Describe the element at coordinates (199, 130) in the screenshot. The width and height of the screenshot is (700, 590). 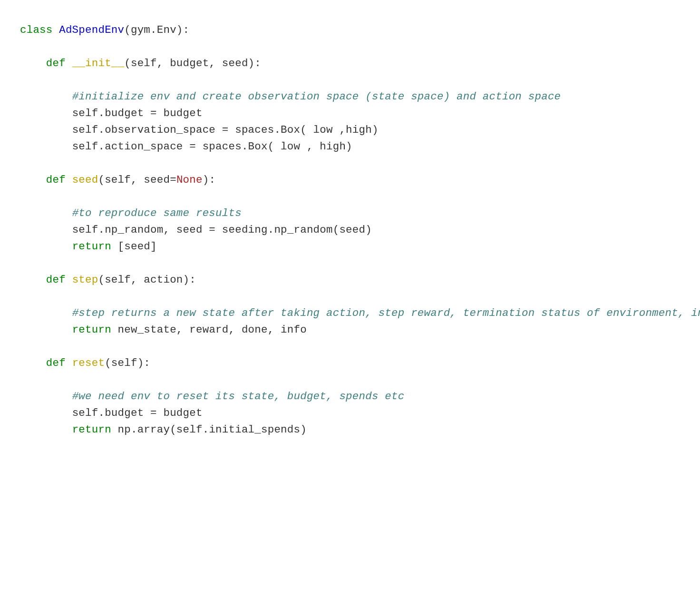
I see `code-line: self.observation_space = spaces.Box( low…` at that location.